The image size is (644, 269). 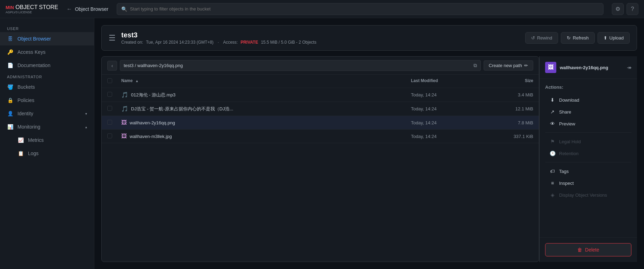 I want to click on refresh-icon: ↻, so click(x=569, y=38).